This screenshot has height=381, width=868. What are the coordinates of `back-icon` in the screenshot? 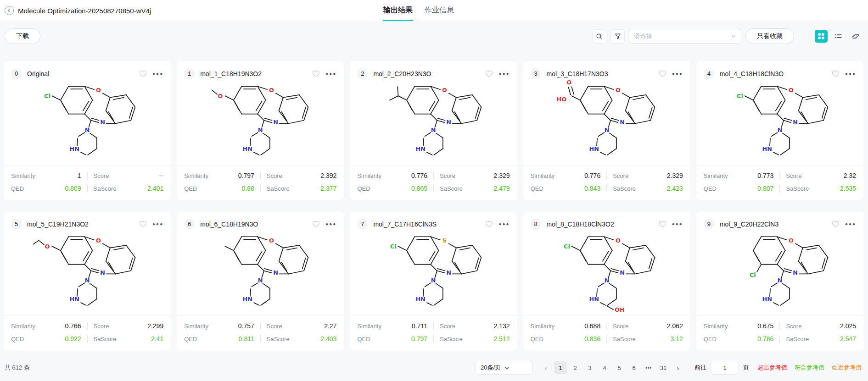 It's located at (9, 11).